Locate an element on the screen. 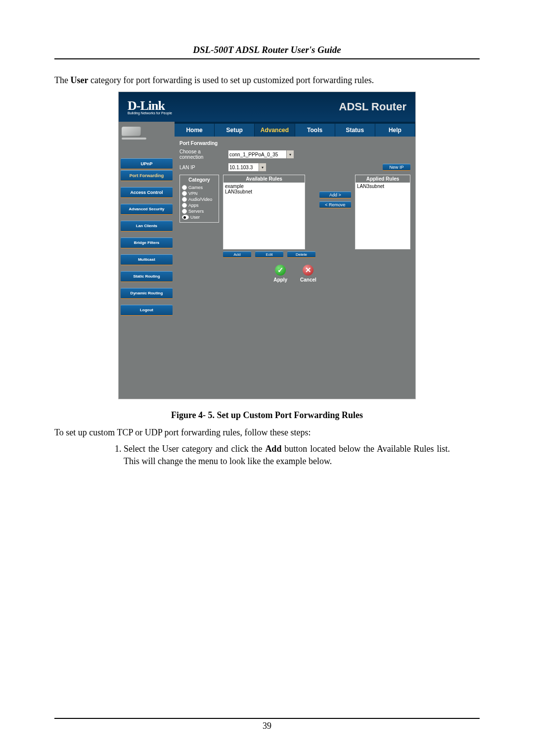 Image resolution: width=534 pixels, height=756 pixels. transfer-add-button: Add > is located at coordinates (335, 195).